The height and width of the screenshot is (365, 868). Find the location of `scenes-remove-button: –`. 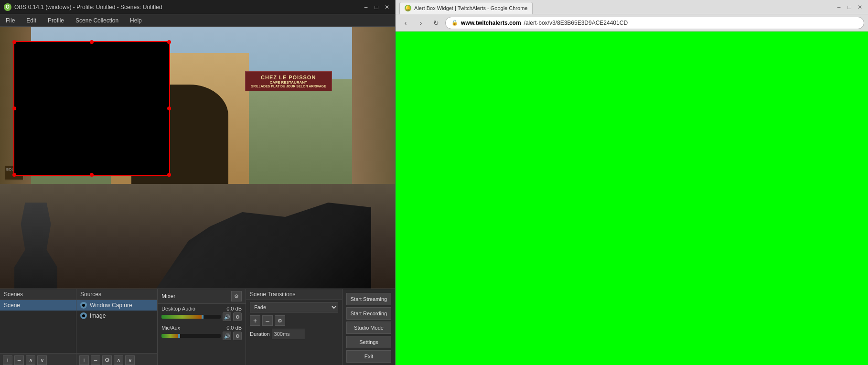

scenes-remove-button: – is located at coordinates (19, 360).